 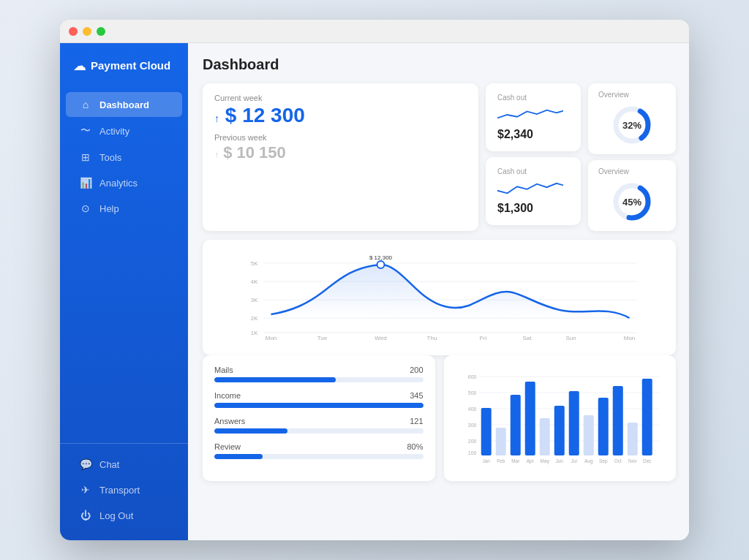 What do you see at coordinates (472, 453) in the screenshot?
I see `svg-text: 100` at bounding box center [472, 453].